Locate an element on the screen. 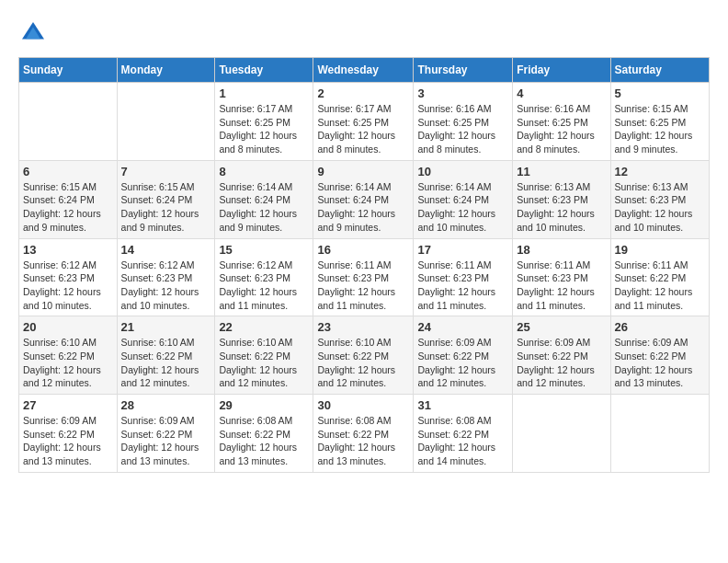 This screenshot has height=563, width=728. day-number: 5 is located at coordinates (660, 94).